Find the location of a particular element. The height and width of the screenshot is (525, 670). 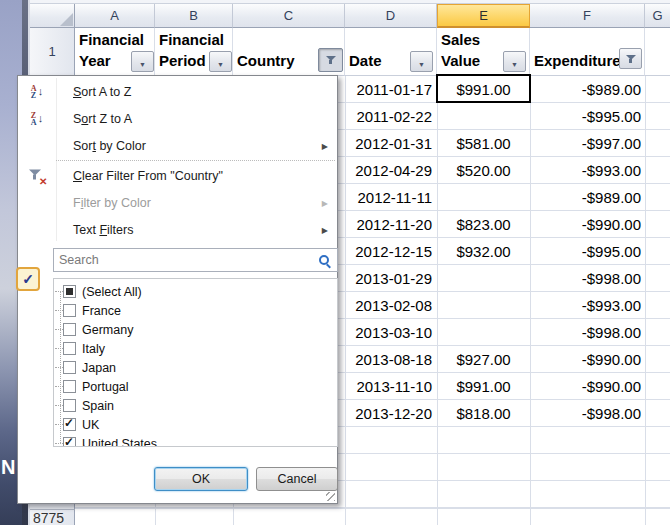

filter-option: France is located at coordinates (196, 310).